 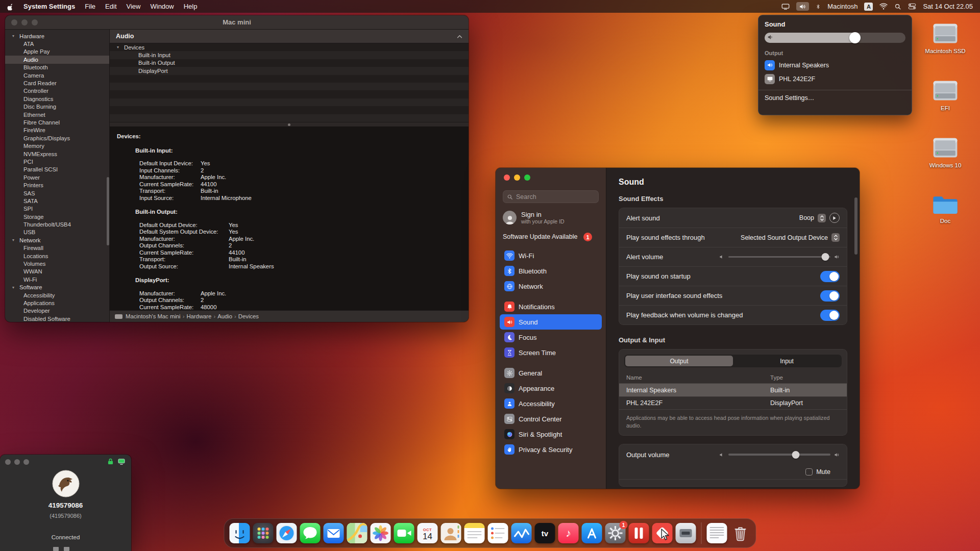 I want to click on alert-volume-slider, so click(x=779, y=257).